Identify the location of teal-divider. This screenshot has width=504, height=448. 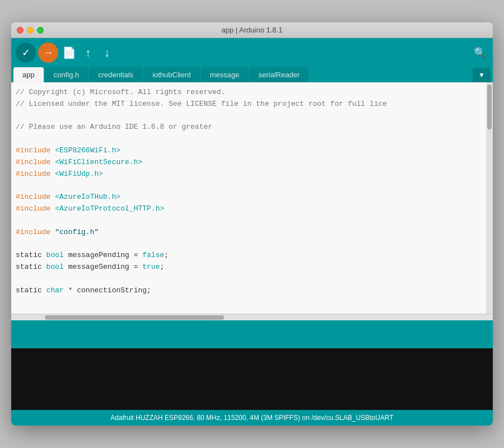
(252, 334).